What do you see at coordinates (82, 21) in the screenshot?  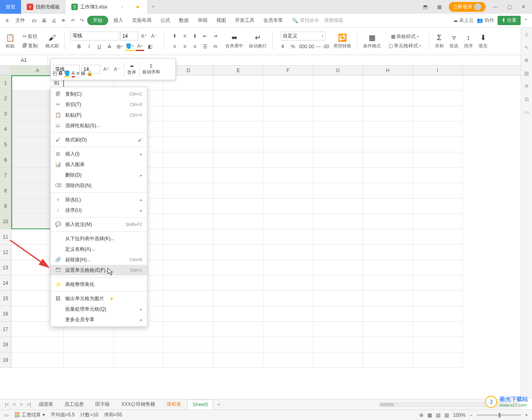 I see `redo-icon: ↷` at bounding box center [82, 21].